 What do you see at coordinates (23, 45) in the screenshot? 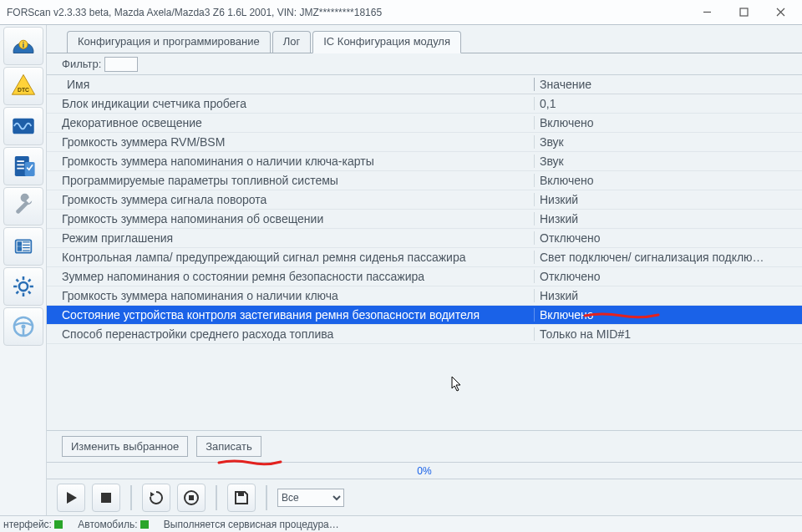
I see `svg-text: i` at bounding box center [23, 45].